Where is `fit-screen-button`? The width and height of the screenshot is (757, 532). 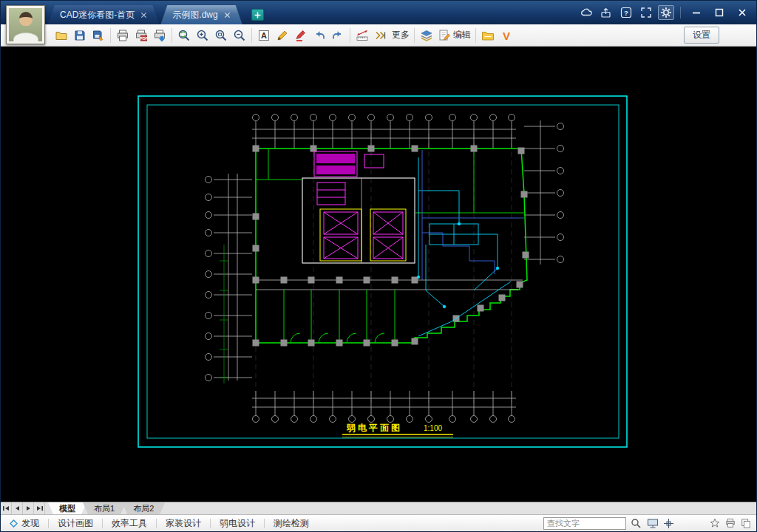
fit-screen-button is located at coordinates (652, 523).